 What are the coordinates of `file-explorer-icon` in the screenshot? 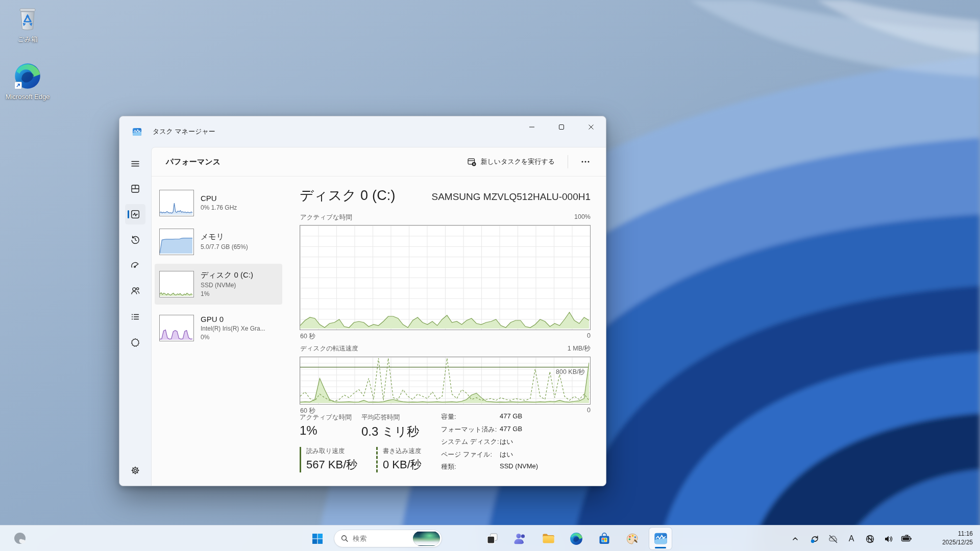 It's located at (548, 539).